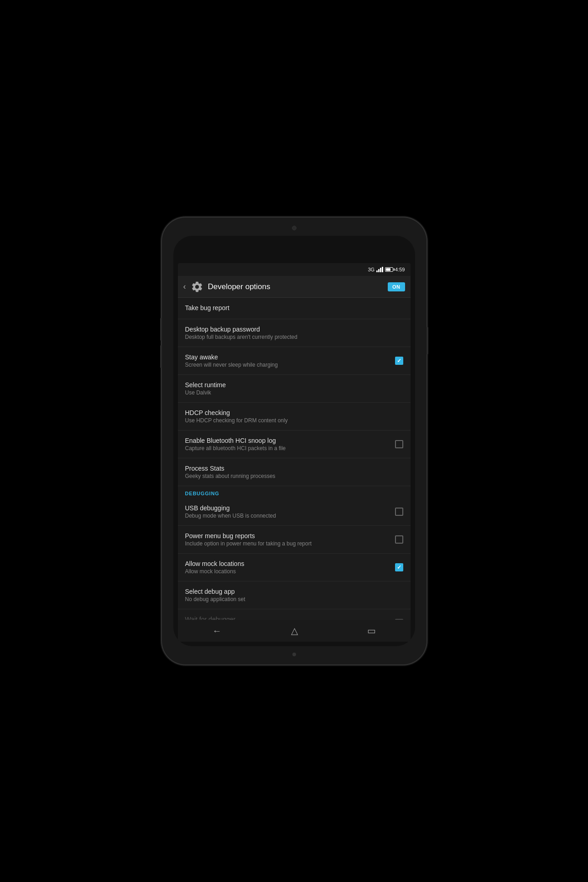 This screenshot has width=588, height=882. Describe the element at coordinates (294, 472) in the screenshot. I see `setting-text-process-stats: Process StatsGeeky stats about running p…` at that location.